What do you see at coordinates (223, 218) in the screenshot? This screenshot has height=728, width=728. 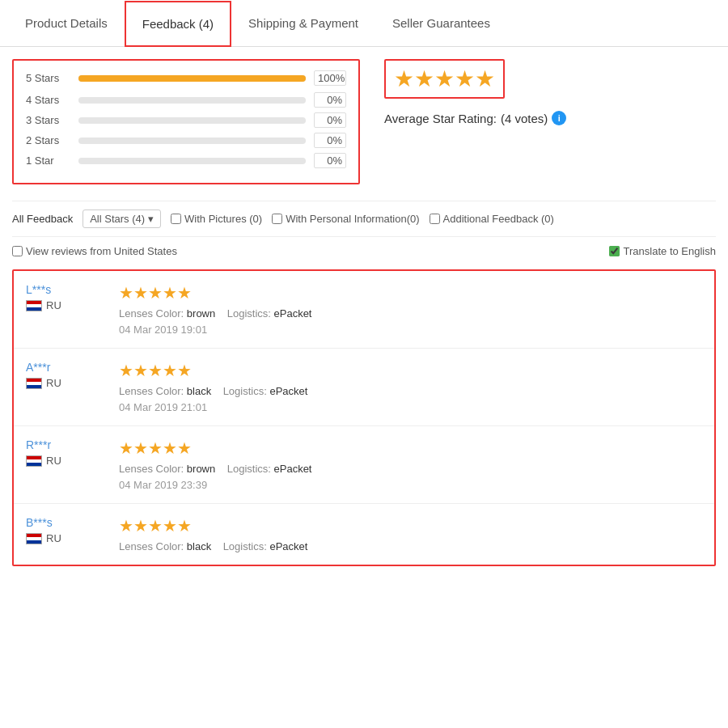 I see `with-pictures-label: With Pictures (0)` at bounding box center [223, 218].